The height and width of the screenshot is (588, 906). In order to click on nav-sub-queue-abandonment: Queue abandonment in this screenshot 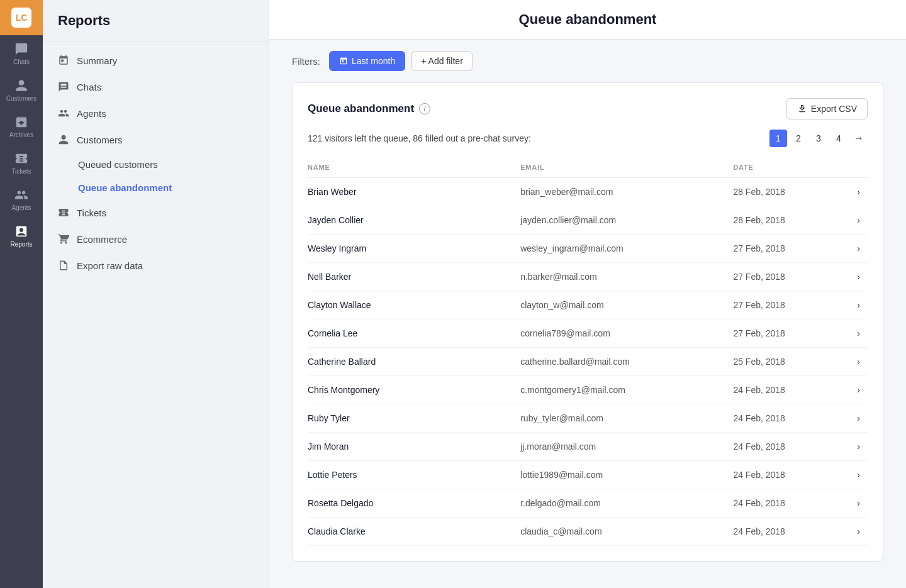, I will do `click(156, 187)`.